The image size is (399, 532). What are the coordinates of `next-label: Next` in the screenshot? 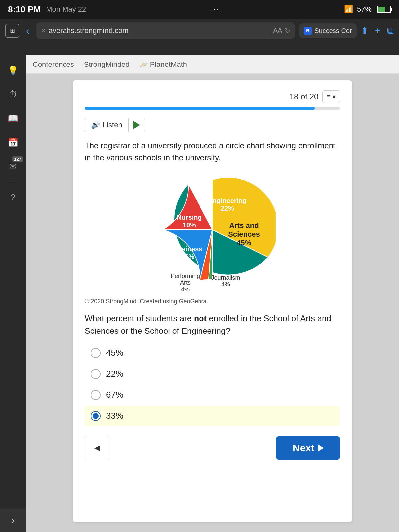 It's located at (303, 448).